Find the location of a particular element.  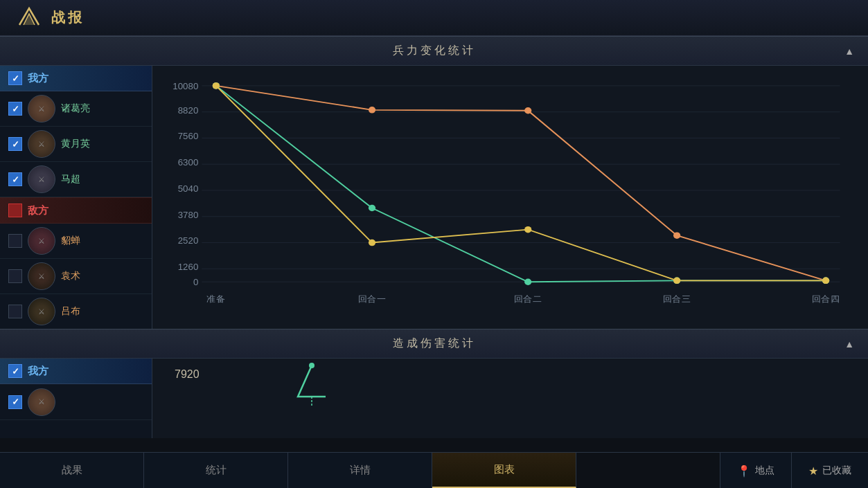

avatar-zhuge: ⚔ is located at coordinates (42, 109).